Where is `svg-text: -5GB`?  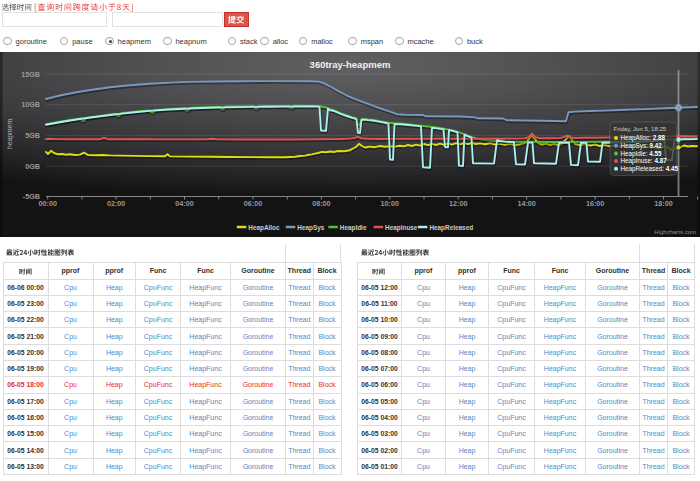
svg-text: -5GB is located at coordinates (32, 196).